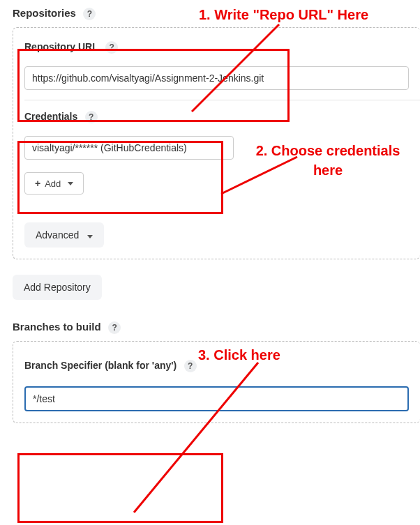 This screenshot has width=420, height=525. Describe the element at coordinates (57, 235) in the screenshot. I see `advanced-label: Advanced` at that location.